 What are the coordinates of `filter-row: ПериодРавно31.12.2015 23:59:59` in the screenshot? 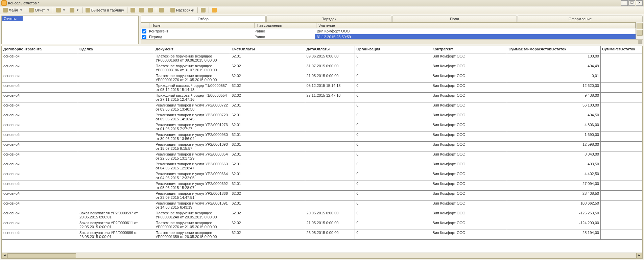 It's located at (388, 37).